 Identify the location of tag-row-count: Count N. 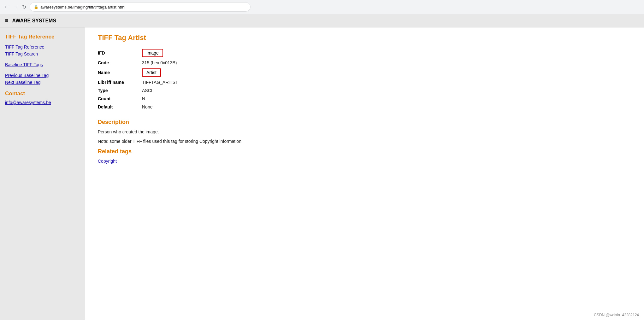
(365, 99).